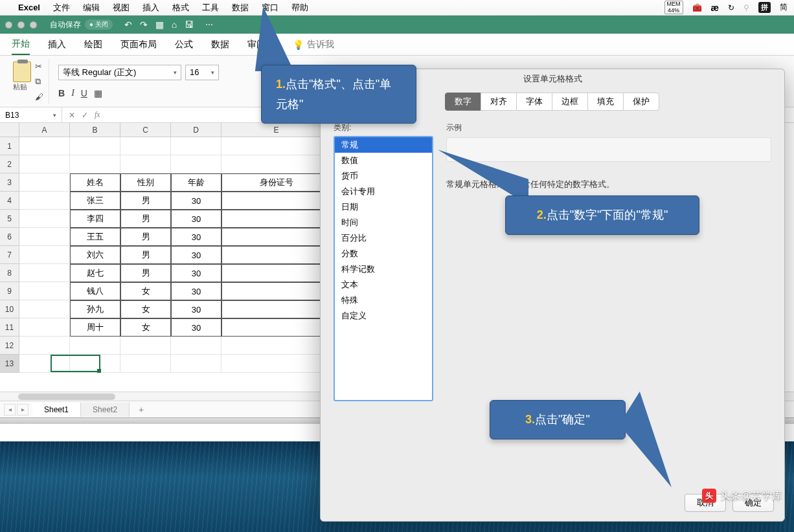 The width and height of the screenshot is (794, 532). Describe the element at coordinates (383, 269) in the screenshot. I see `category-item: 科学记数` at that location.